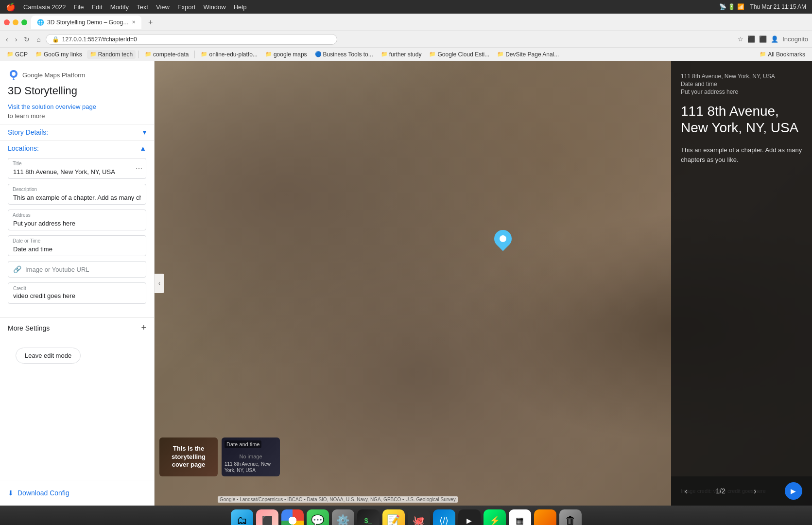  Describe the element at coordinates (229, 54) in the screenshot. I see `bookmark-online-edu: 📁 online-edu-platfo...` at that location.